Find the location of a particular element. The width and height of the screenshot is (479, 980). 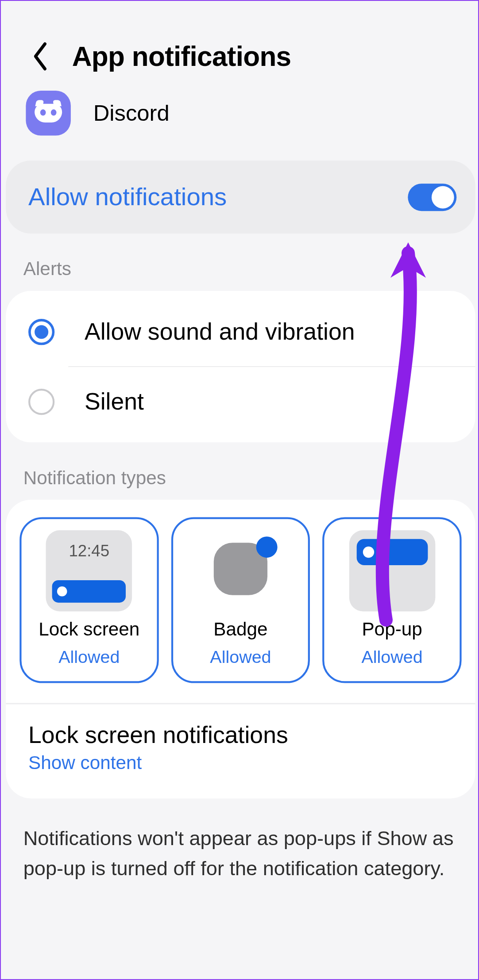

radio-selected-icon is located at coordinates (42, 332).